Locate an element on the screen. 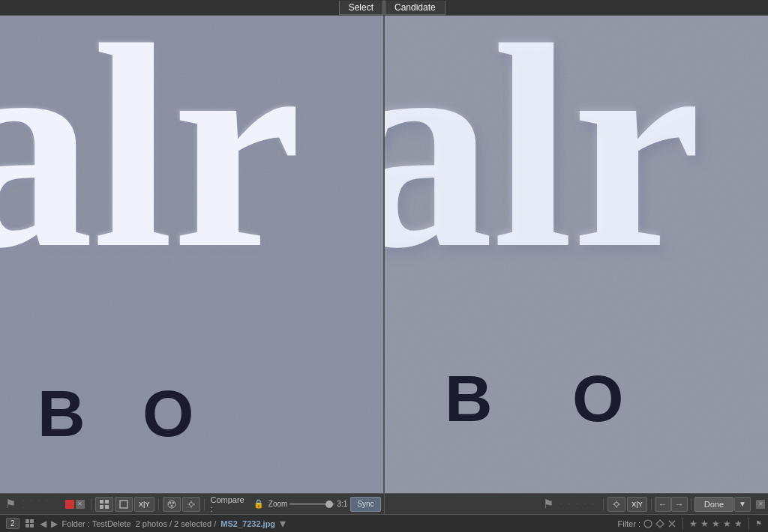 The height and width of the screenshot is (532, 768). star-4: ★ is located at coordinates (728, 524).